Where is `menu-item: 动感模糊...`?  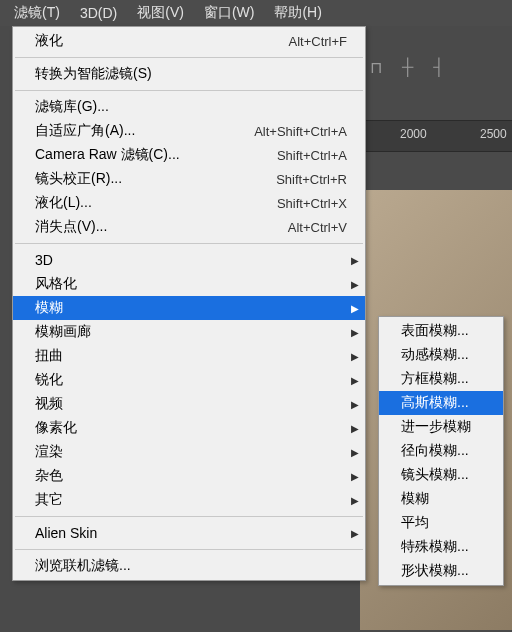 menu-item: 动感模糊... is located at coordinates (441, 355).